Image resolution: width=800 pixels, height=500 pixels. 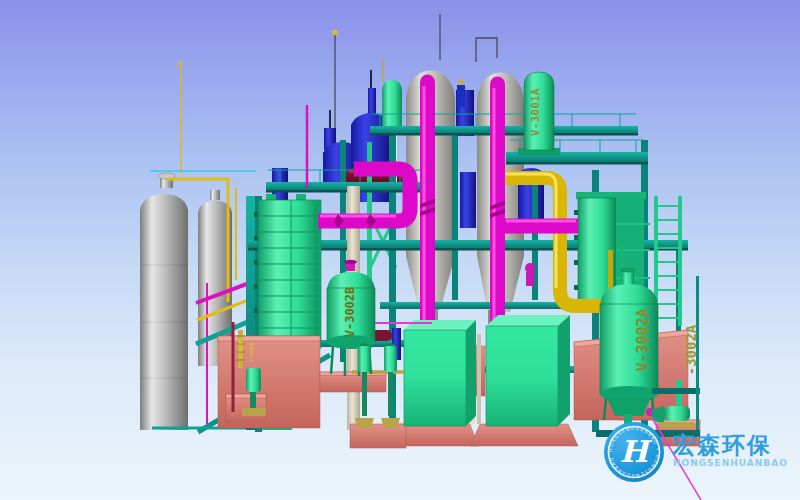 What do you see at coordinates (535, 112) in the screenshot?
I see `equipment-label-v3001a: V-3001A` at bounding box center [535, 112].